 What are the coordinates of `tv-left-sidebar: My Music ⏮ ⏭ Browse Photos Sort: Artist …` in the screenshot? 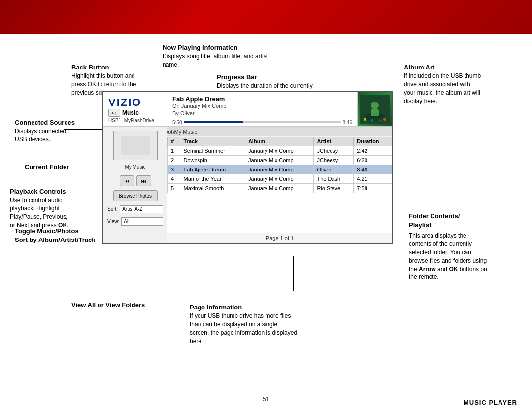 It's located at (135, 185).